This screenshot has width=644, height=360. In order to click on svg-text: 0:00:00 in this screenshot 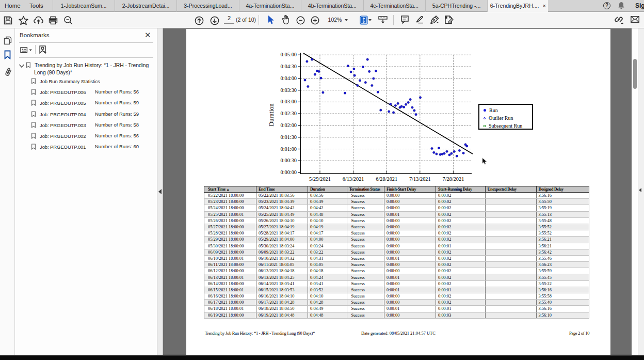, I will do `click(289, 173)`.